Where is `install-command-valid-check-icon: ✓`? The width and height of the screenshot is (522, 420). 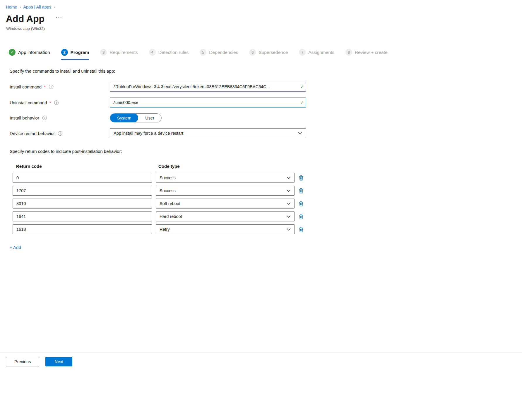
install-command-valid-check-icon: ✓ is located at coordinates (302, 87).